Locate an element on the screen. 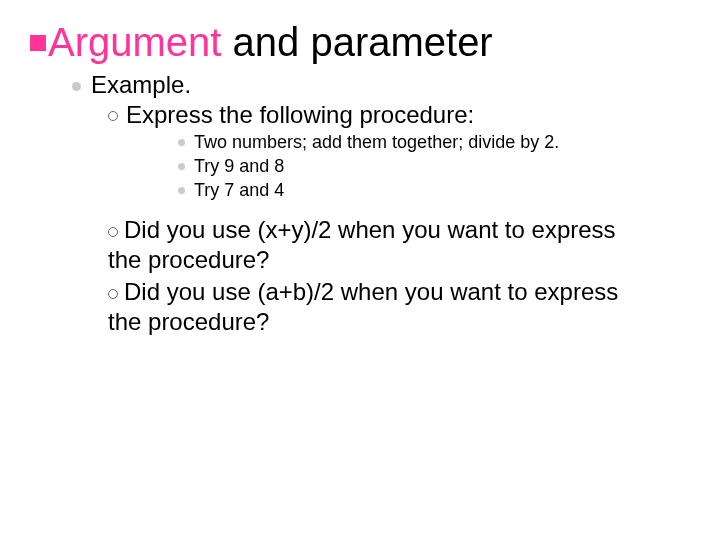 Image resolution: width=720 pixels, height=540 pixels. bullet-level2-express: Express the following procedure: is located at coordinates (399, 115).